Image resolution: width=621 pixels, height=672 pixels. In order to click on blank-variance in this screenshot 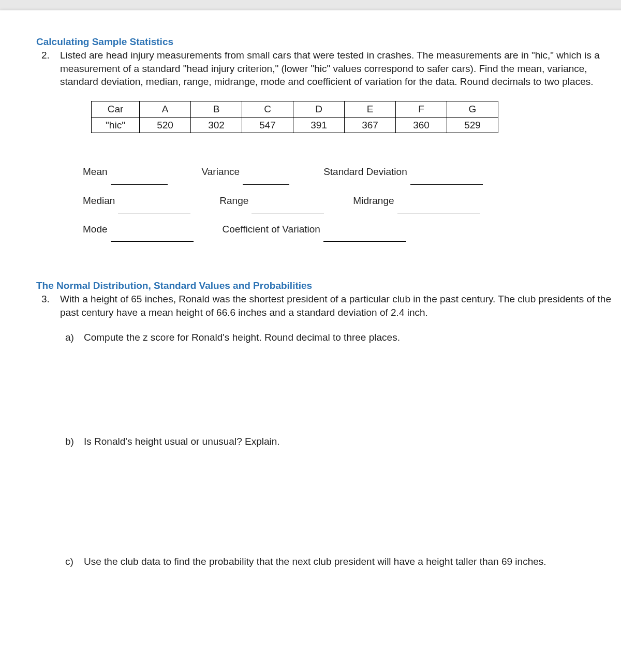, I will do `click(266, 179)`.